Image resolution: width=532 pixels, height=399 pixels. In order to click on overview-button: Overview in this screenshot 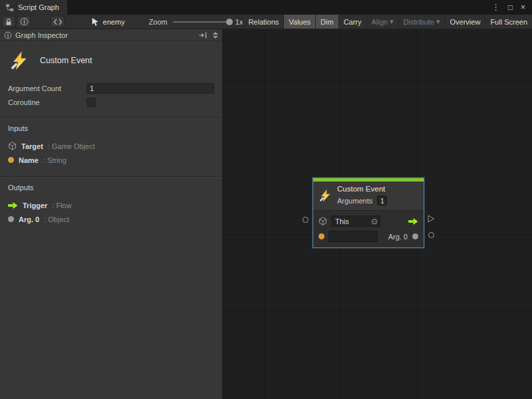, I will do `click(466, 21)`.